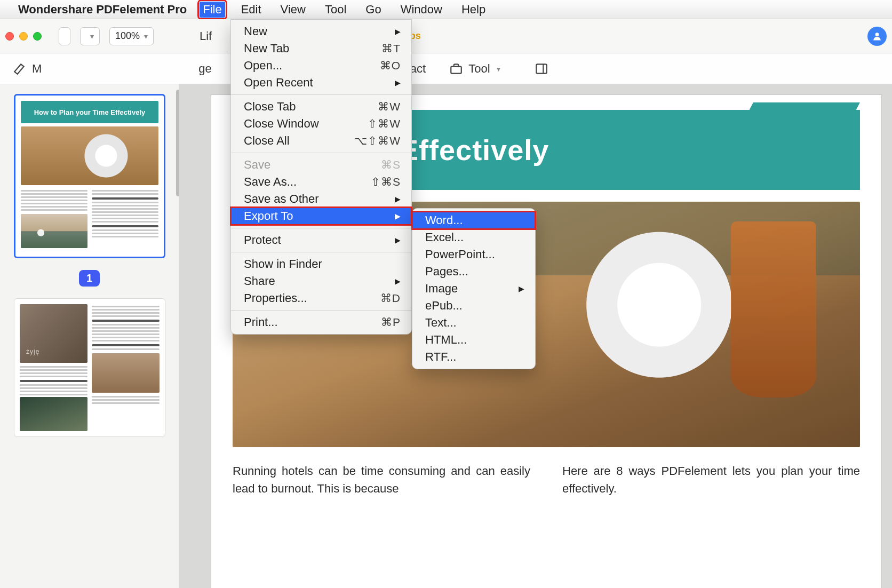  I want to click on menu-item-label: Word..., so click(444, 220).